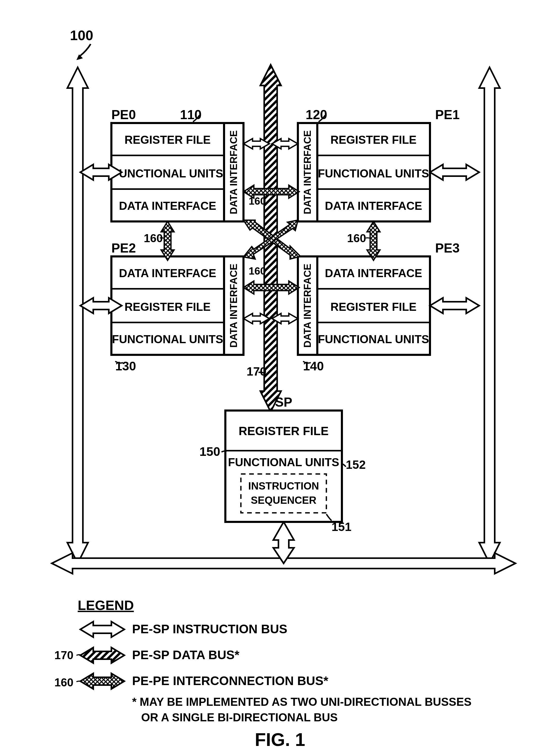 The height and width of the screenshot is (755, 560). I want to click on legend-note-l1: * MAY BE IMPLEMENTED AS TWO UNI-DIRECTIO…, so click(302, 702).